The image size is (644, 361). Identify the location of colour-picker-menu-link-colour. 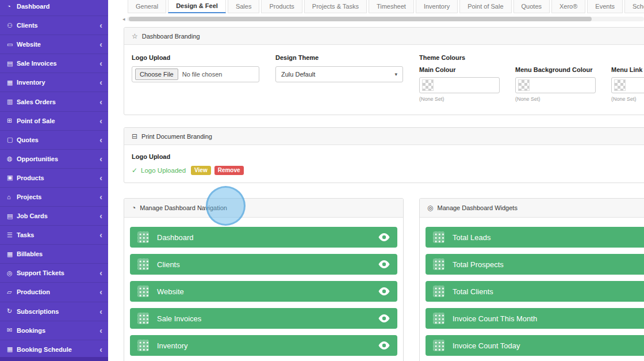
(628, 85).